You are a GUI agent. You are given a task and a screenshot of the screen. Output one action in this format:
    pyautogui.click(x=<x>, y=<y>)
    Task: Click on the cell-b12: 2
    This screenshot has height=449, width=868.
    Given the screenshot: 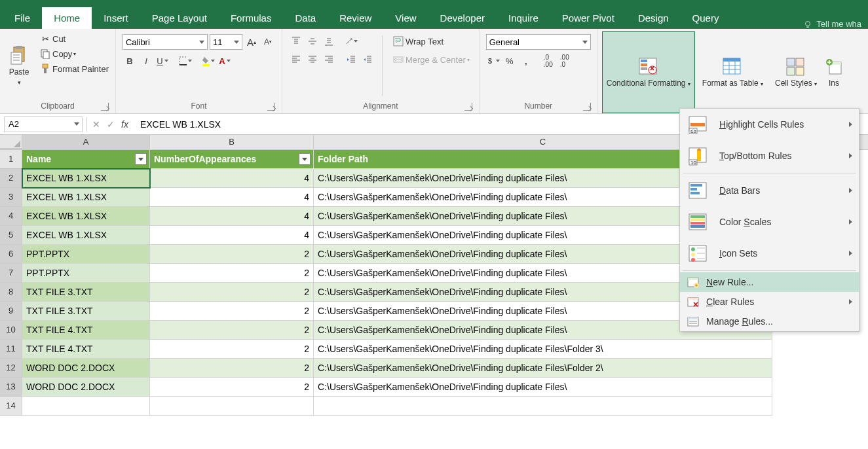 What is the action you would take?
    pyautogui.click(x=232, y=368)
    